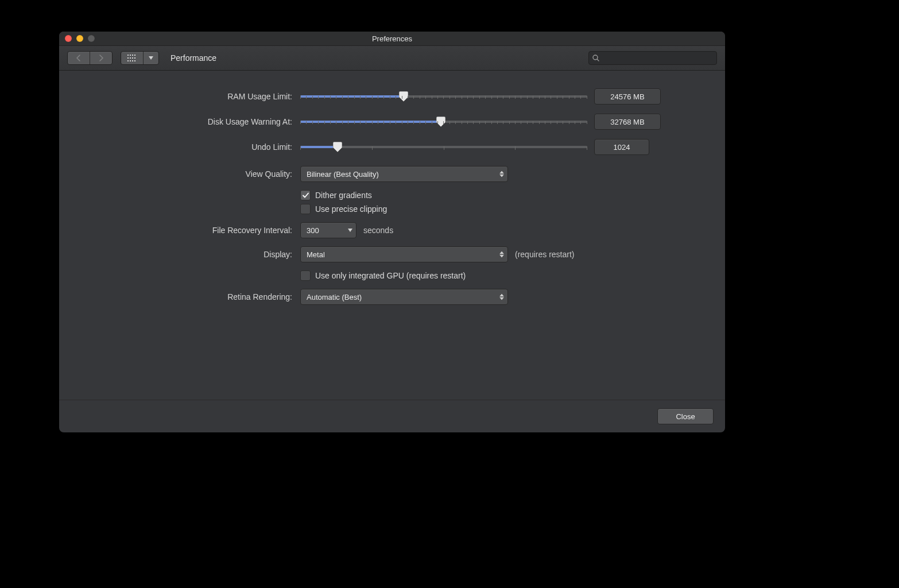 This screenshot has width=899, height=588. I want to click on integrated-gpu-checkbox: Use only integrated GPU (requires restar…, so click(383, 276).